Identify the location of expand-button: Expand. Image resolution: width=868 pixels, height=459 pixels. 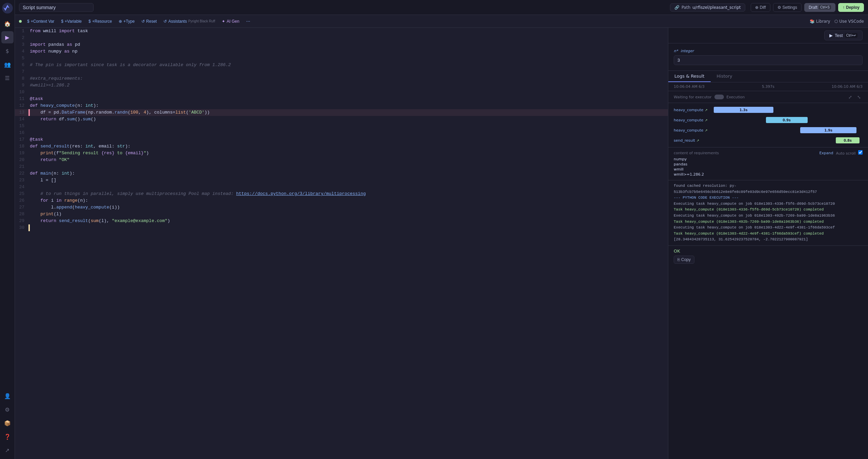
(826, 153).